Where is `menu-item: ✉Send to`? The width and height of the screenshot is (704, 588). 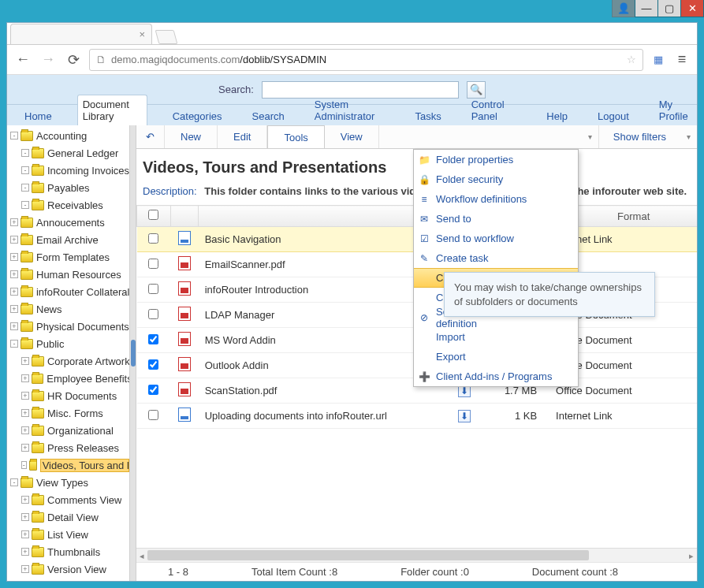
menu-item: ✉Send to is located at coordinates (496, 219).